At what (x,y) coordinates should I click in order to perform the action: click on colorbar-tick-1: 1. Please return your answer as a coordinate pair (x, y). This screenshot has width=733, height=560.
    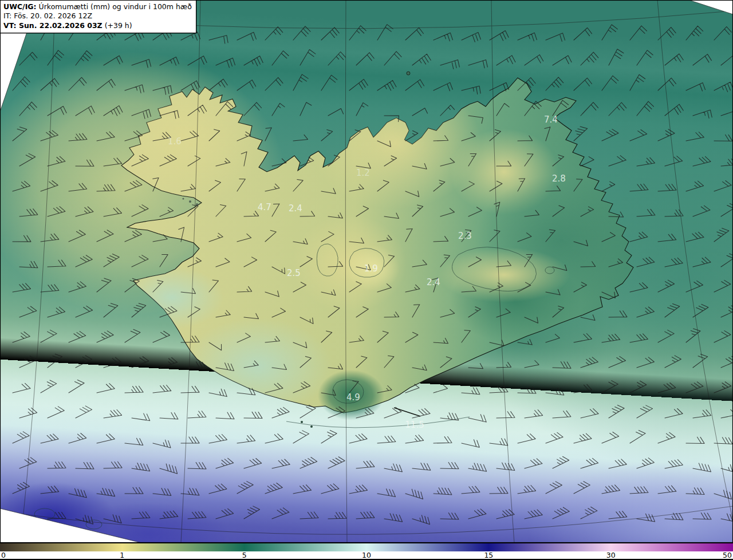
    Looking at the image, I should click on (122, 555).